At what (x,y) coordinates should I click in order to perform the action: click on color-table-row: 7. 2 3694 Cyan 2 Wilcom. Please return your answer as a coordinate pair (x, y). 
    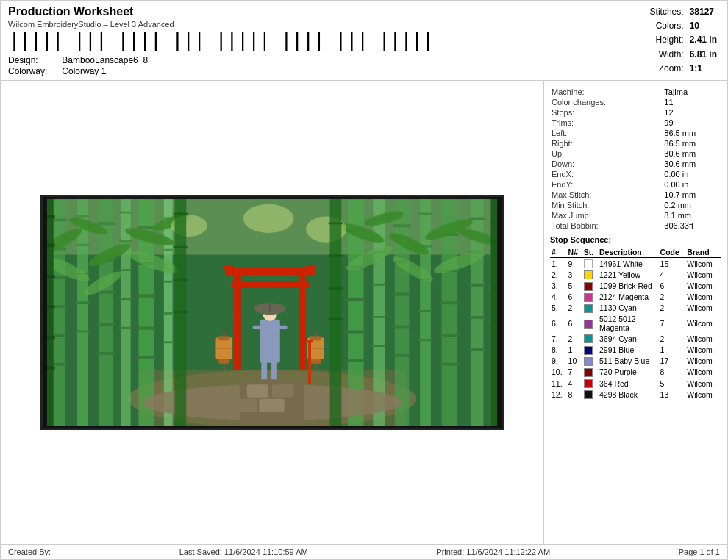
    Looking at the image, I should click on (635, 338).